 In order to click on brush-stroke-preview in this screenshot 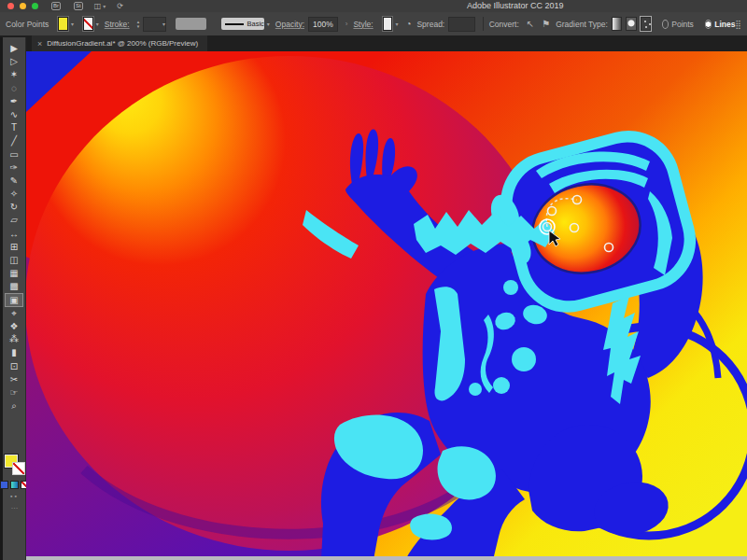, I will do `click(234, 24)`.